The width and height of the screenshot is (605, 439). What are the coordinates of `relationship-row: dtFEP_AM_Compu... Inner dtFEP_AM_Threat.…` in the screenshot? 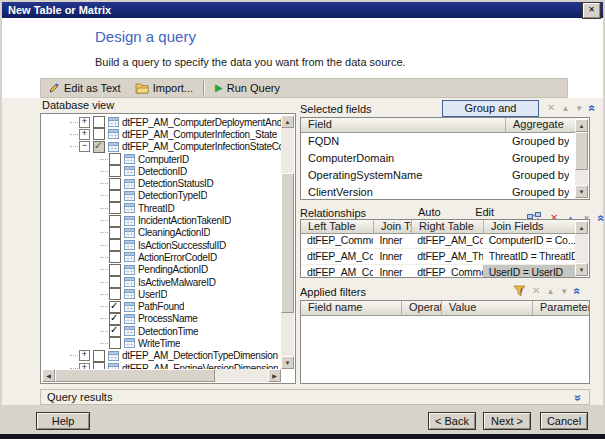 It's located at (438, 257).